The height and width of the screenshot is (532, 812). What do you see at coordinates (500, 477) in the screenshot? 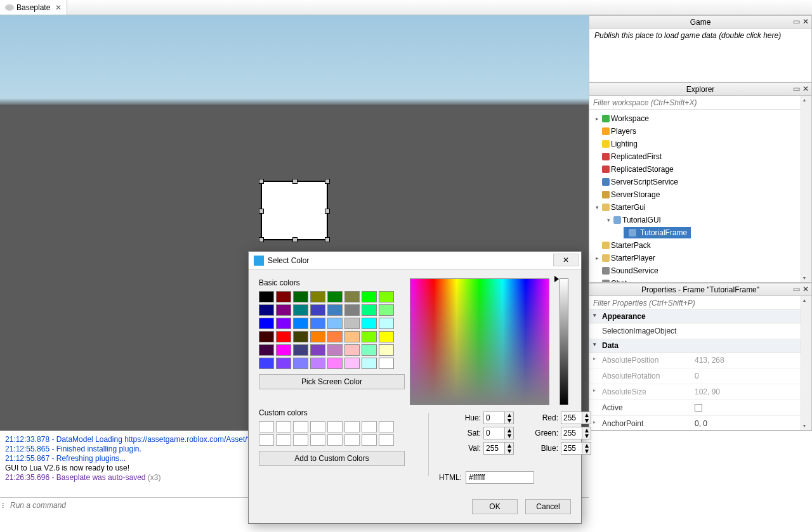
I see `html-input` at bounding box center [500, 477].